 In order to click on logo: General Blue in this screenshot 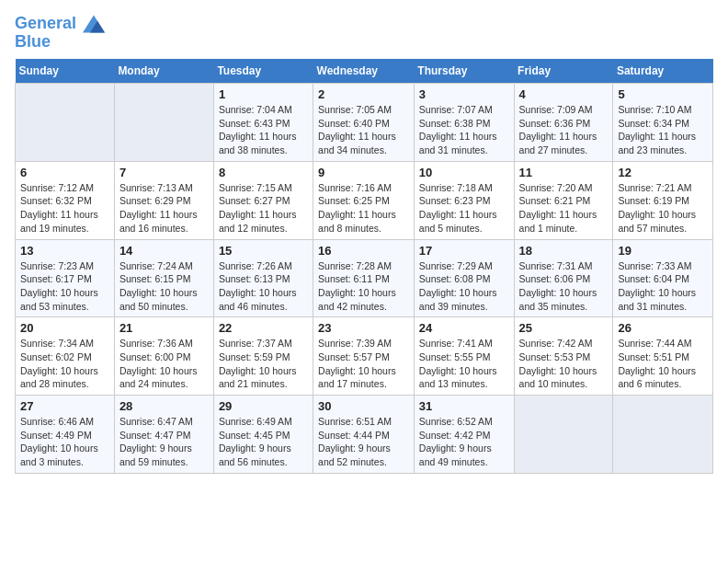, I will do `click(60, 33)`.